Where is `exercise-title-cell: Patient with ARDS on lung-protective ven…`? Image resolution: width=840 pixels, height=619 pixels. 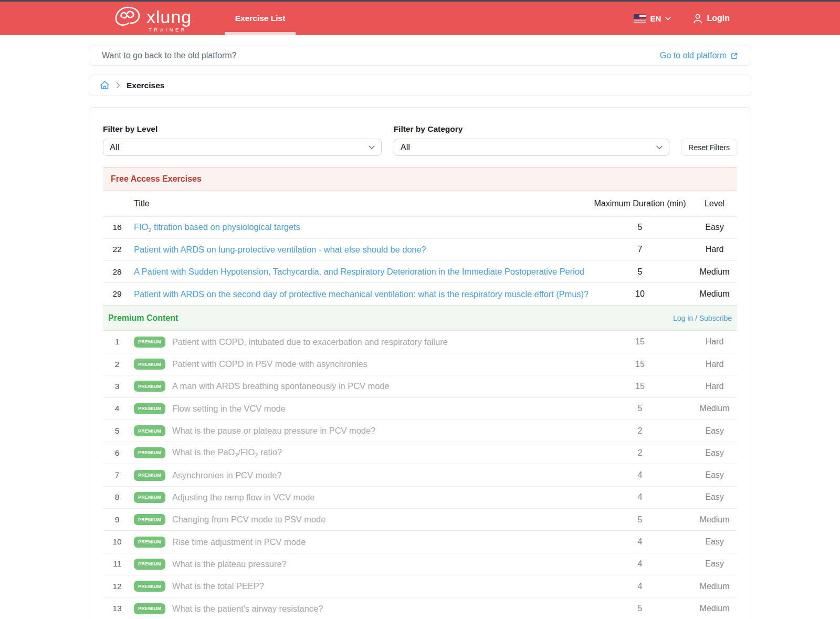
exercise-title-cell: Patient with ARDS on lung-protective ven… is located at coordinates (360, 249).